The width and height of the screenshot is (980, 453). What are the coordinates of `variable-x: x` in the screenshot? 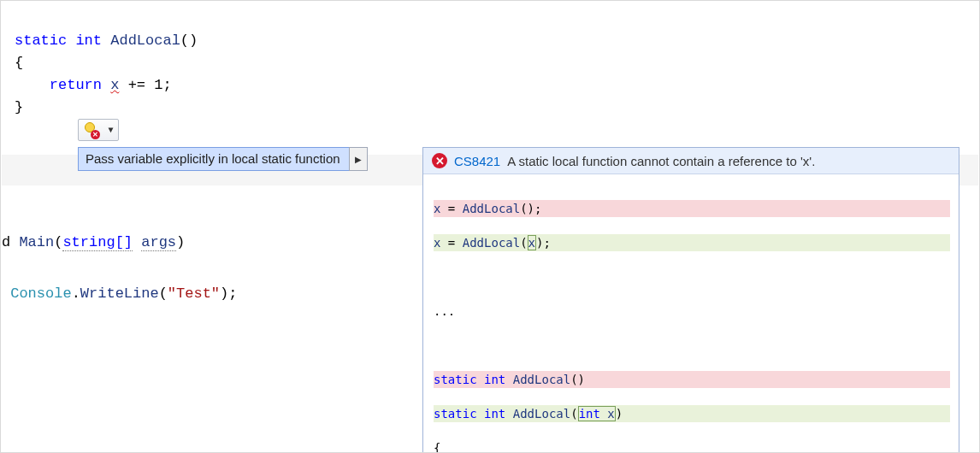 It's located at (115, 85).